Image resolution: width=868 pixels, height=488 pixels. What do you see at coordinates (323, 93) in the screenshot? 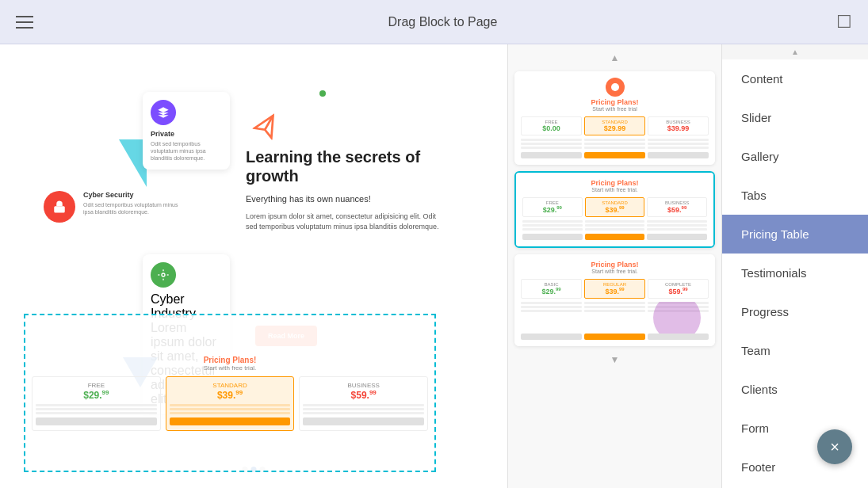
I see `deco-dot-green` at bounding box center [323, 93].